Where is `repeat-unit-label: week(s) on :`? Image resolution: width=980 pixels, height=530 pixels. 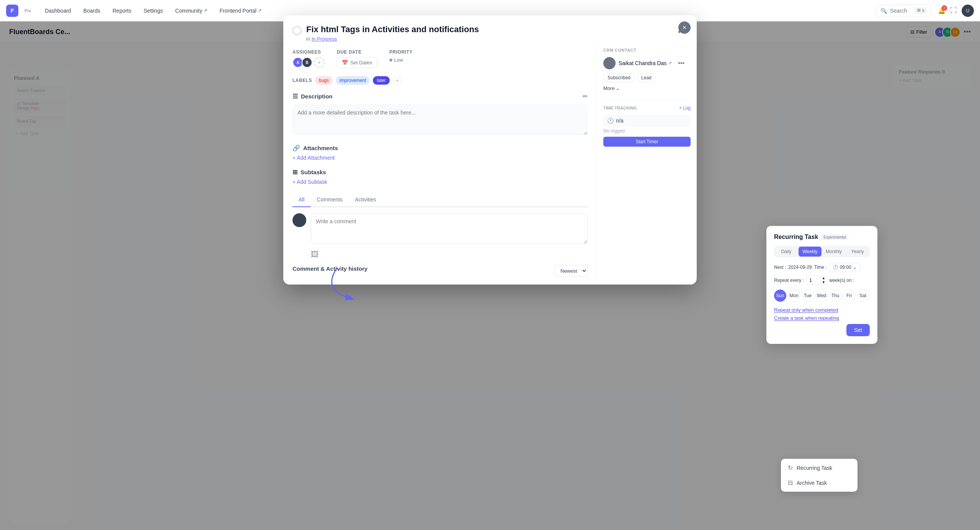 repeat-unit-label: week(s) on : is located at coordinates (841, 280).